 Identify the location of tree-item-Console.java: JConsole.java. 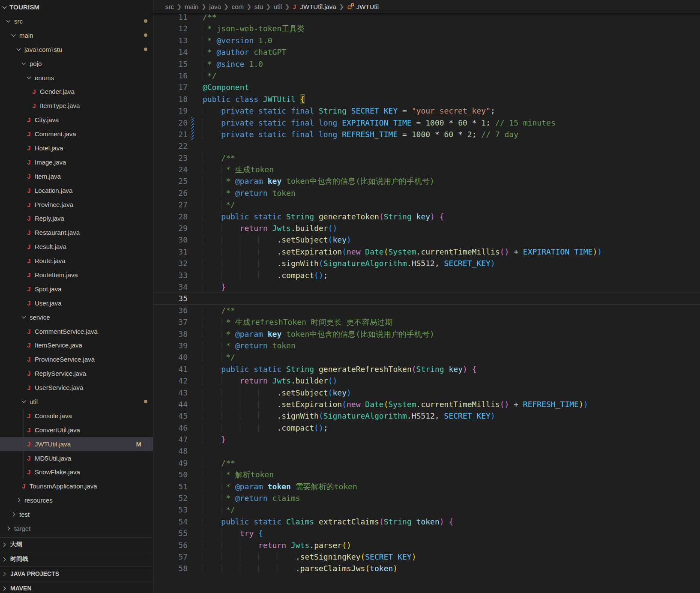
(76, 416).